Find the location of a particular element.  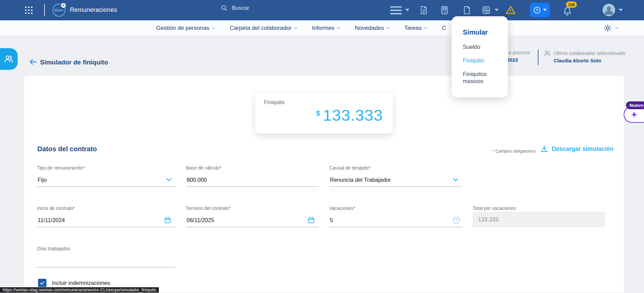

field-termino-contrato: Termino del contrato* 06/11/2025 is located at coordinates (252, 217).